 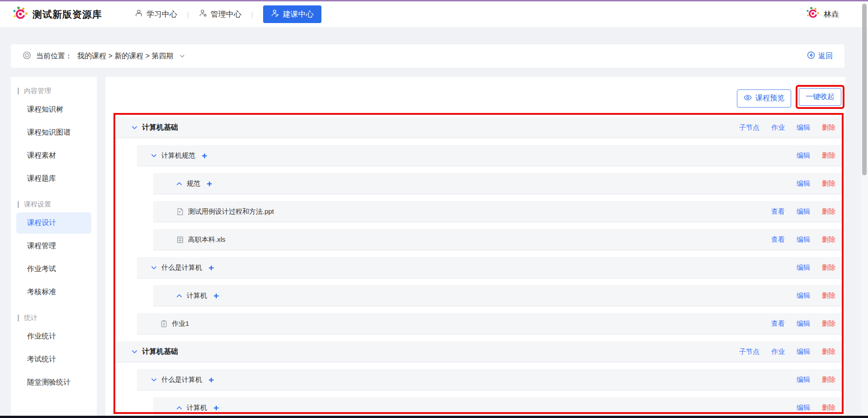 I want to click on tree-node-title: 计算机基础, so click(x=160, y=127).